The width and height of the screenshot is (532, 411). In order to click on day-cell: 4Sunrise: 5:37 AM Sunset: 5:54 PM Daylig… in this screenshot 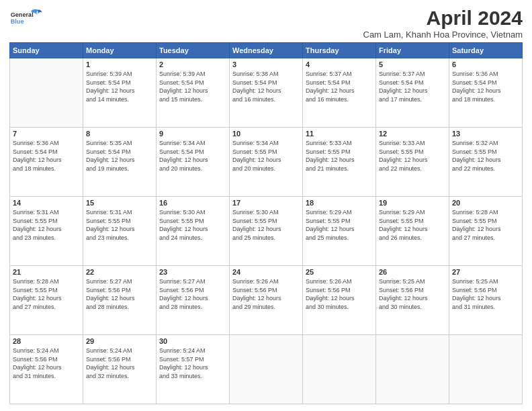, I will do `click(340, 93)`.